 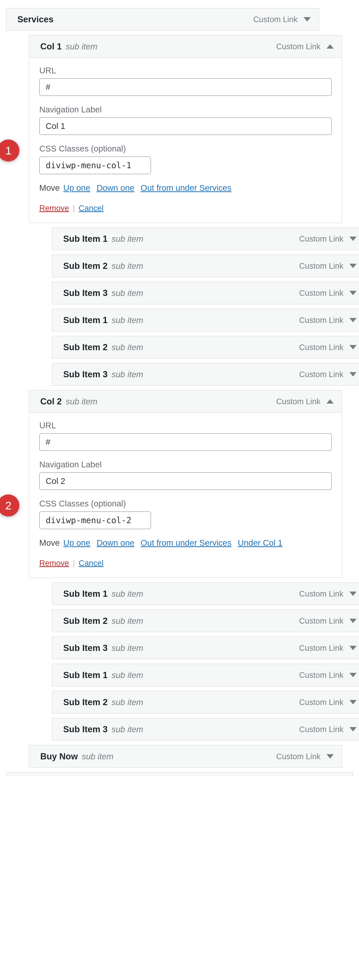 I want to click on menu-item-col1-header: Col 1 sub item Custom Link, so click(x=185, y=46).